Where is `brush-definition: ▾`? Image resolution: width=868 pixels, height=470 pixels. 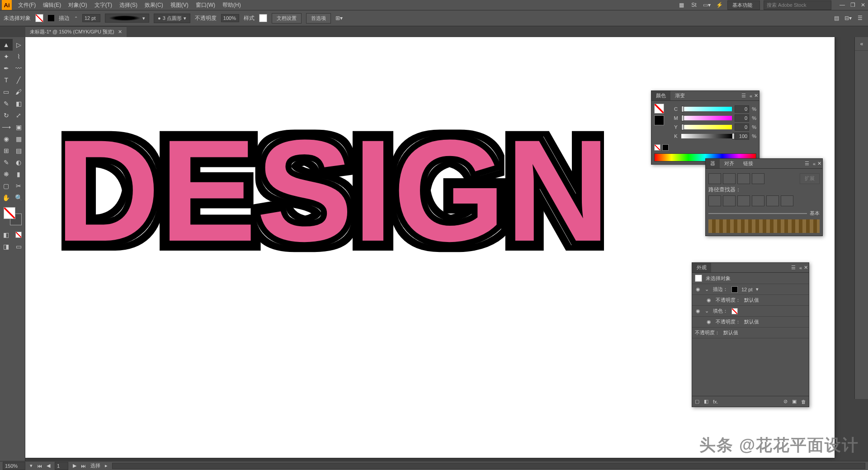 brush-definition: ▾ is located at coordinates (127, 18).